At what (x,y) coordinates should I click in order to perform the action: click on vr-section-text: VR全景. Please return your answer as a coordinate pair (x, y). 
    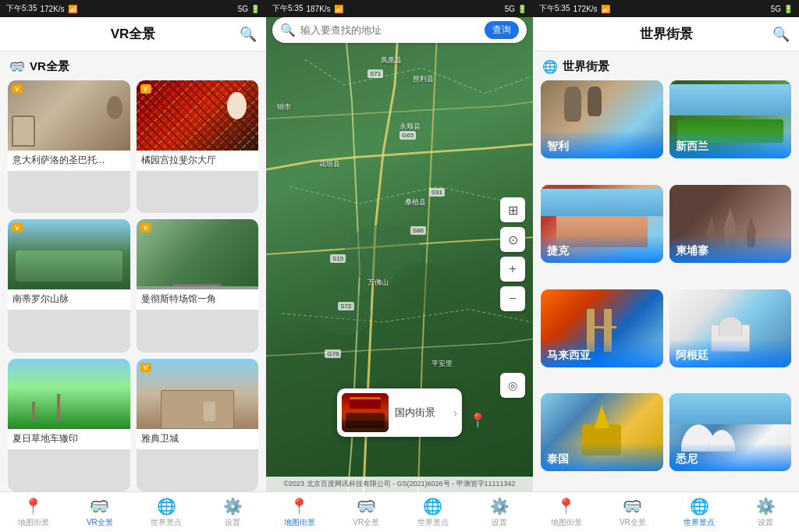
    Looking at the image, I should click on (50, 67).